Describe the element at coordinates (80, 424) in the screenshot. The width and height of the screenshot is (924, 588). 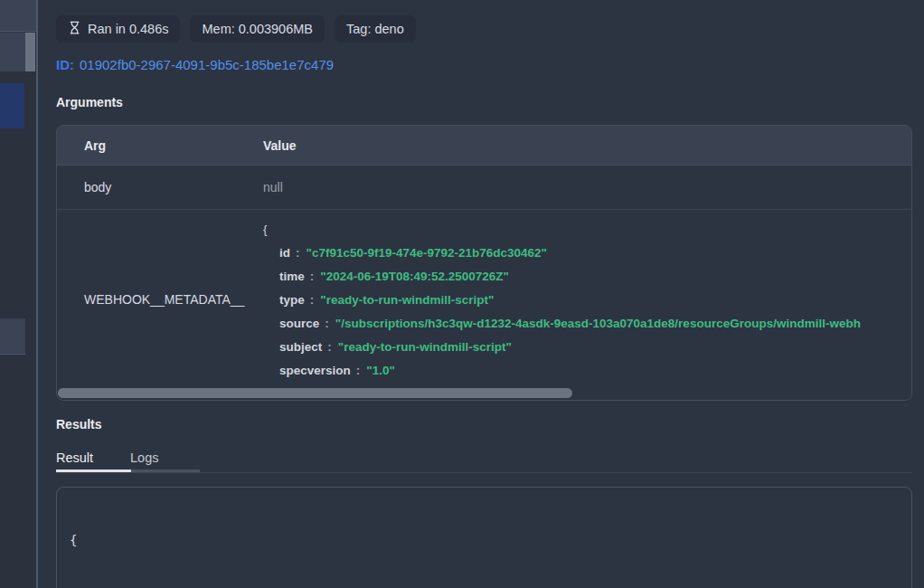
I see `results-heading: Results` at that location.